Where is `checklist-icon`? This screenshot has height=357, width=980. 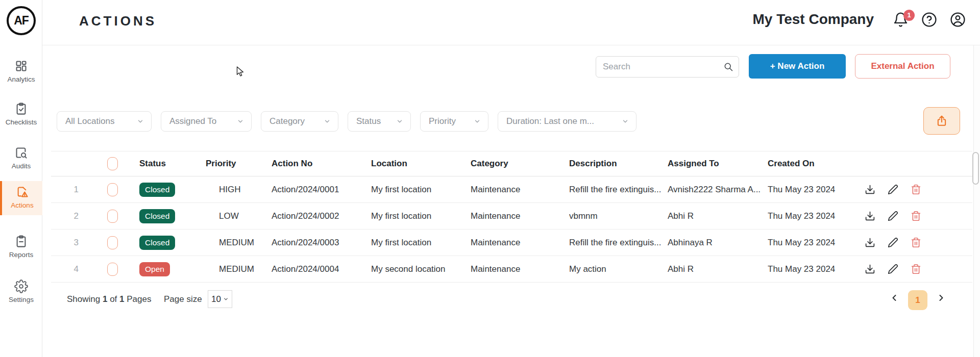 checklist-icon is located at coordinates (21, 109).